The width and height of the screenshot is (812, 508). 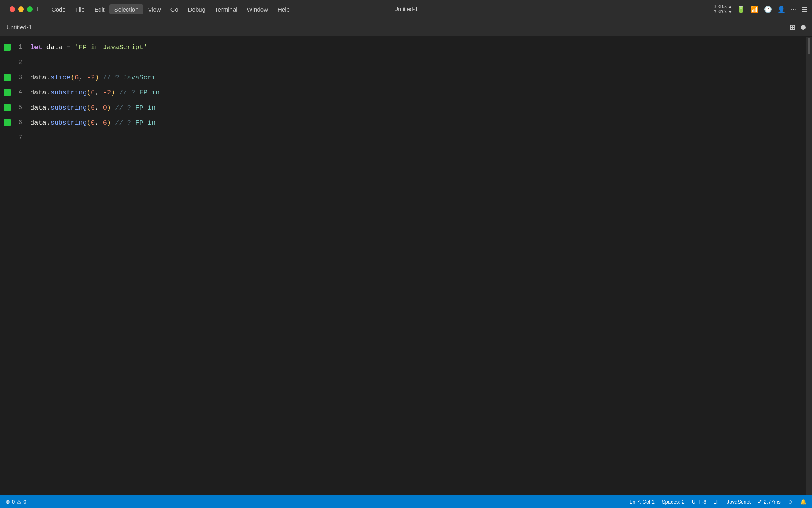 What do you see at coordinates (197, 10) in the screenshot?
I see `menu-debug: Debug` at bounding box center [197, 10].